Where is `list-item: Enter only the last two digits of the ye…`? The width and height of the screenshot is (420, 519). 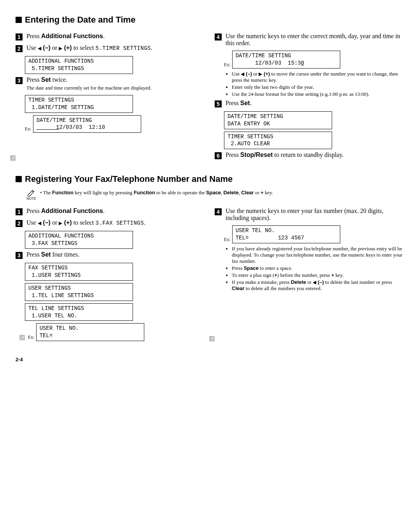 list-item: Enter only the last two digits of the ye… is located at coordinates (318, 87).